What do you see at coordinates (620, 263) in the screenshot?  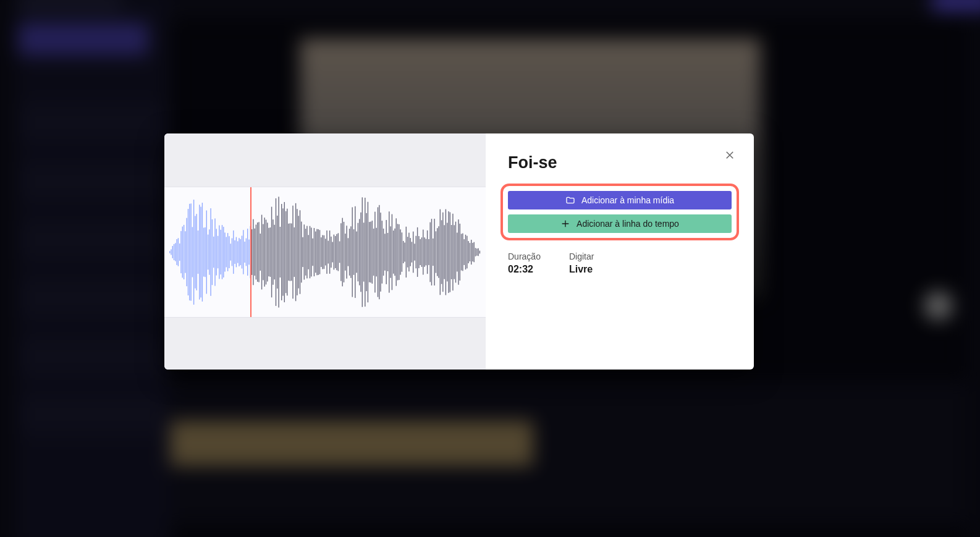 I see `audio-metadata: Duração 02:32 Digitar Livre` at bounding box center [620, 263].